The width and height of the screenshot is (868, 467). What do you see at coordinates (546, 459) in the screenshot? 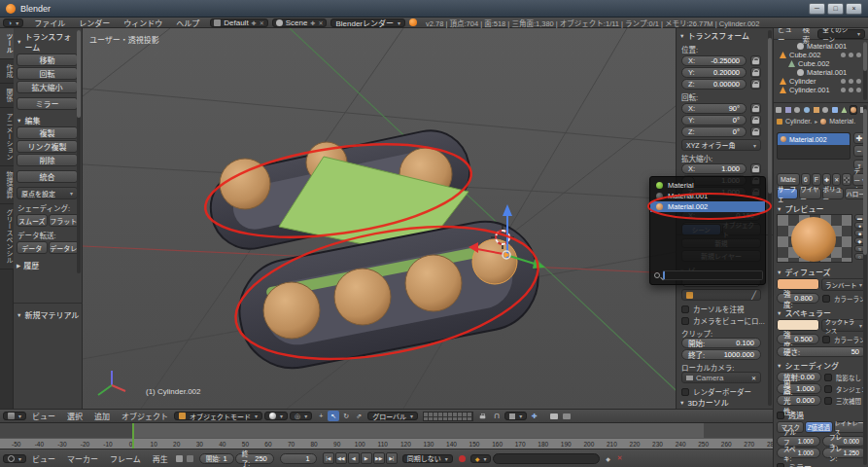
I see `keying-set-field` at bounding box center [546, 459].